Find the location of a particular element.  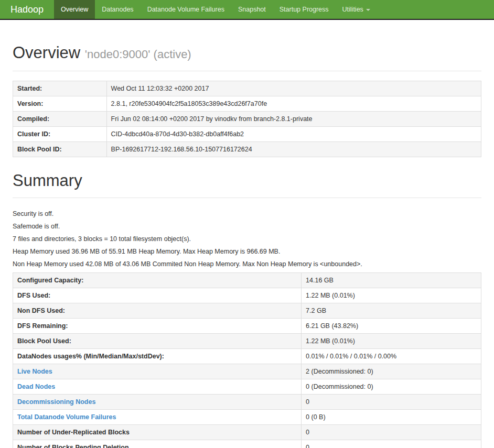

page-title-text: Overview is located at coordinates (46, 52).